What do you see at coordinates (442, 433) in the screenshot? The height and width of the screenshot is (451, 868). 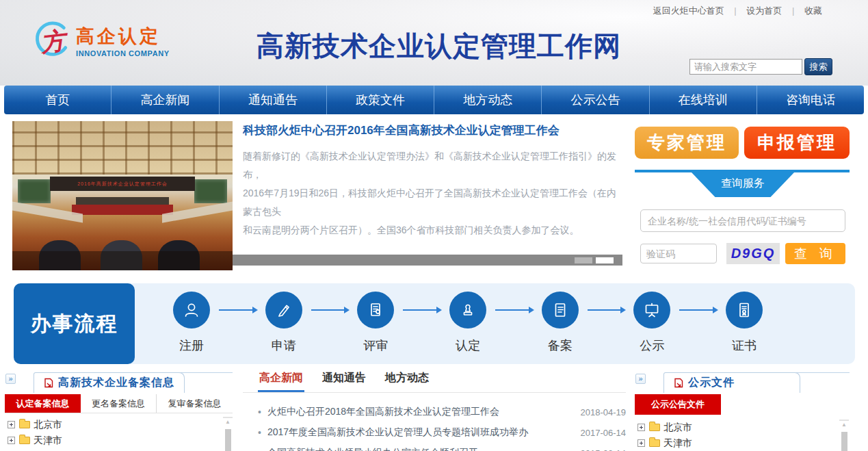 I see `news-list-item: • 2017年度全国高新技术企业认定管理人员专题培训班成功举办 2017-06-…` at bounding box center [442, 433].